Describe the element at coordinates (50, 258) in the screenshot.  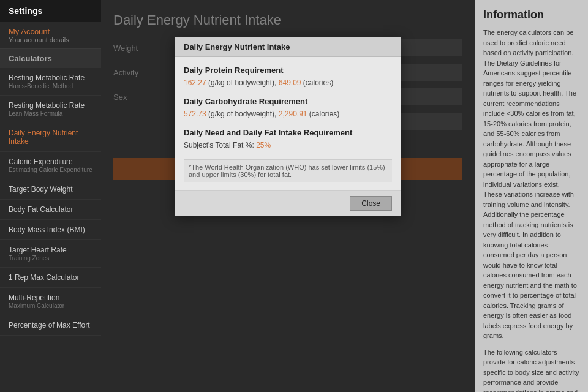
I see `sidebar-sublabel-target-heart-rate: Training Zones` at that location.